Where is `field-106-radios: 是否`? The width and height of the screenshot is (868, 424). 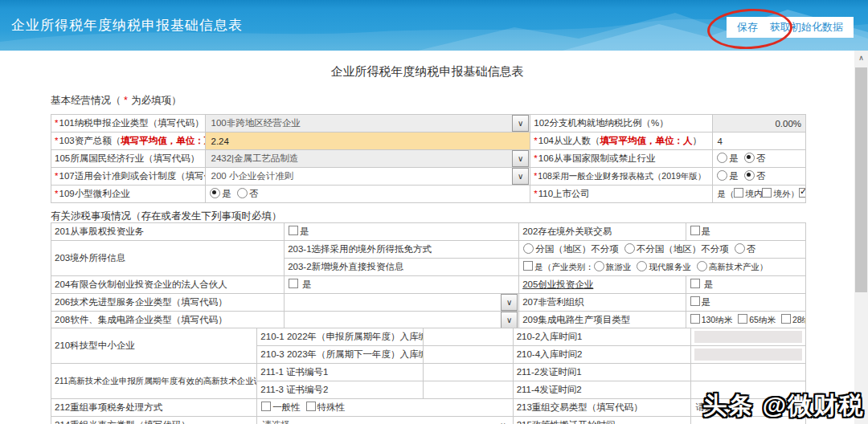 field-106-radios: 是否 is located at coordinates (760, 159).